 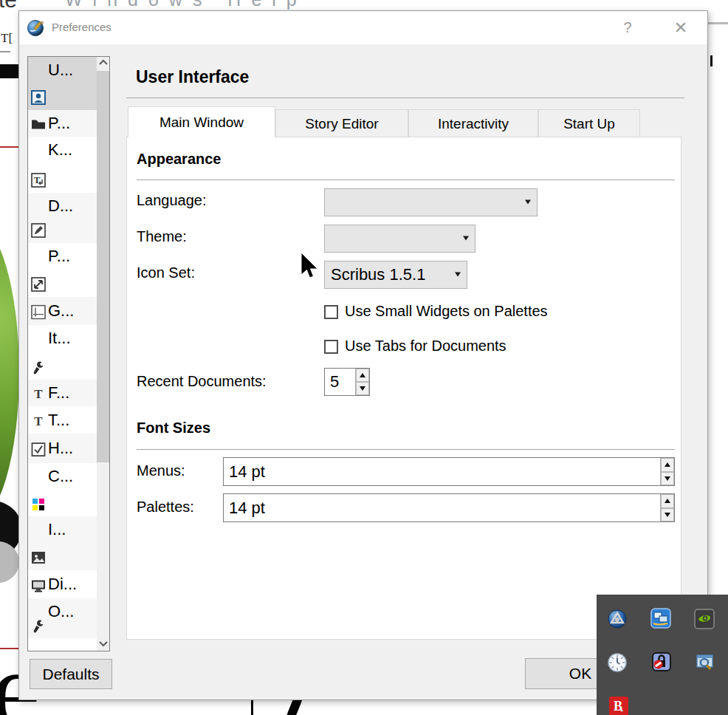 I want to click on recent-documents-value: 5, so click(x=334, y=382).